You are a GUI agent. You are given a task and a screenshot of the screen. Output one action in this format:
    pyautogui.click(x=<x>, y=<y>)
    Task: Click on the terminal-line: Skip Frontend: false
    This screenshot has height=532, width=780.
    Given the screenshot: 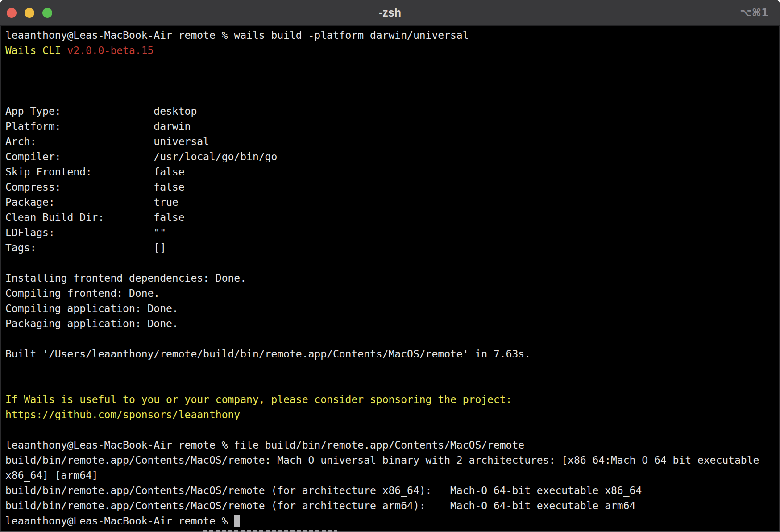 What is the action you would take?
    pyautogui.click(x=390, y=172)
    